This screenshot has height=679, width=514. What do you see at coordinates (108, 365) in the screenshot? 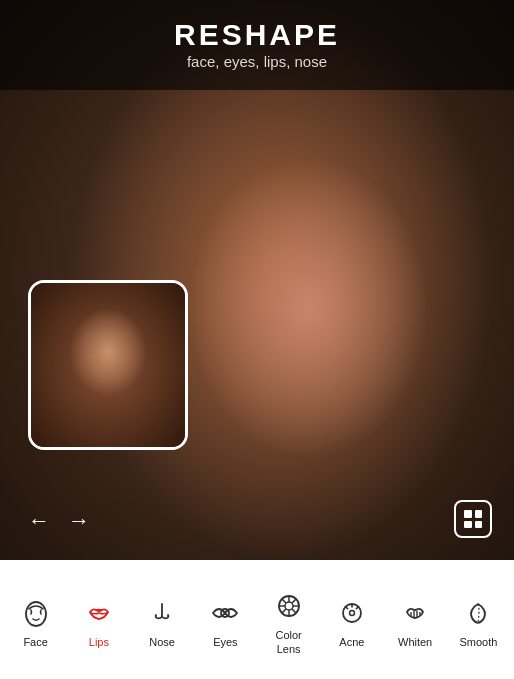
I see `before-thumbnail` at bounding box center [108, 365].